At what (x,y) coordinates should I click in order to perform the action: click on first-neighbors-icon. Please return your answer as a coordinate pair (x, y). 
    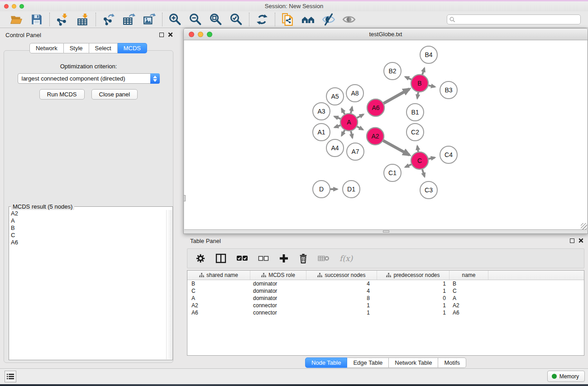
    Looking at the image, I should click on (308, 19).